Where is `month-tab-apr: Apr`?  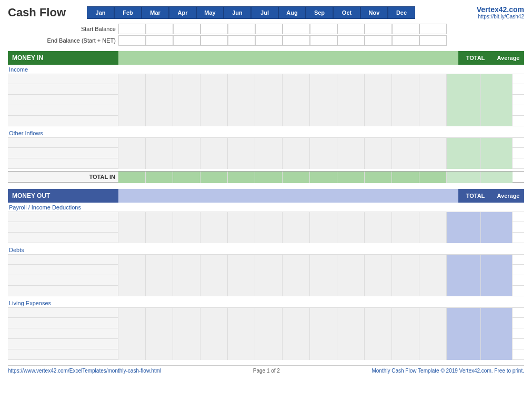 month-tab-apr: Apr is located at coordinates (183, 13).